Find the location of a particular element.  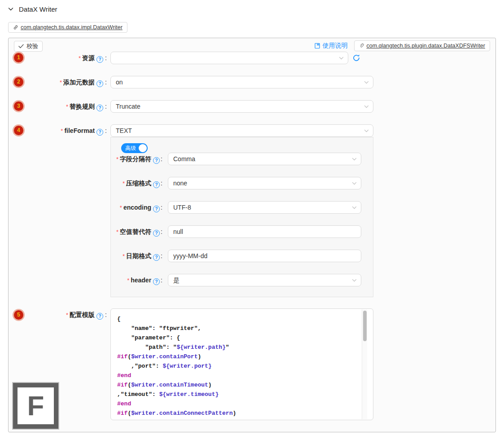

field-label-date-format: *日期格式?: is located at coordinates (136, 256).